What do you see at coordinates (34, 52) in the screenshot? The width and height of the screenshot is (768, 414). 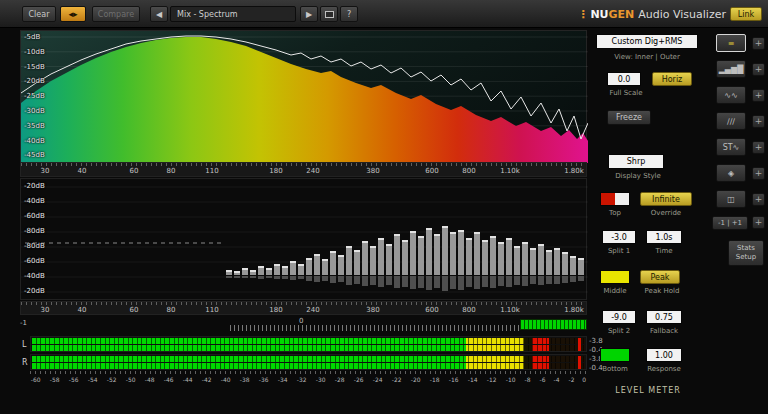 I see `spectrum-db-label: -10dB` at bounding box center [34, 52].